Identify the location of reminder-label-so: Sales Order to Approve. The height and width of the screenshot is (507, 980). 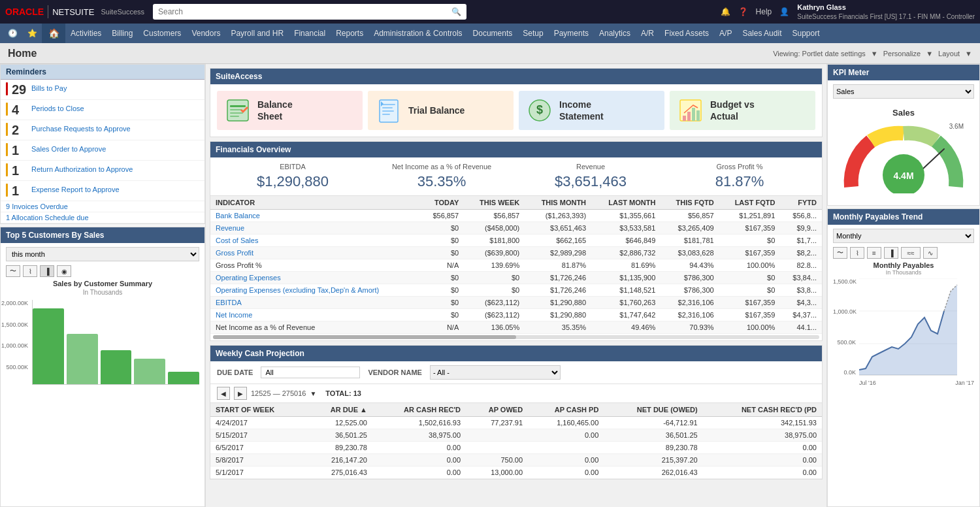
(69, 148).